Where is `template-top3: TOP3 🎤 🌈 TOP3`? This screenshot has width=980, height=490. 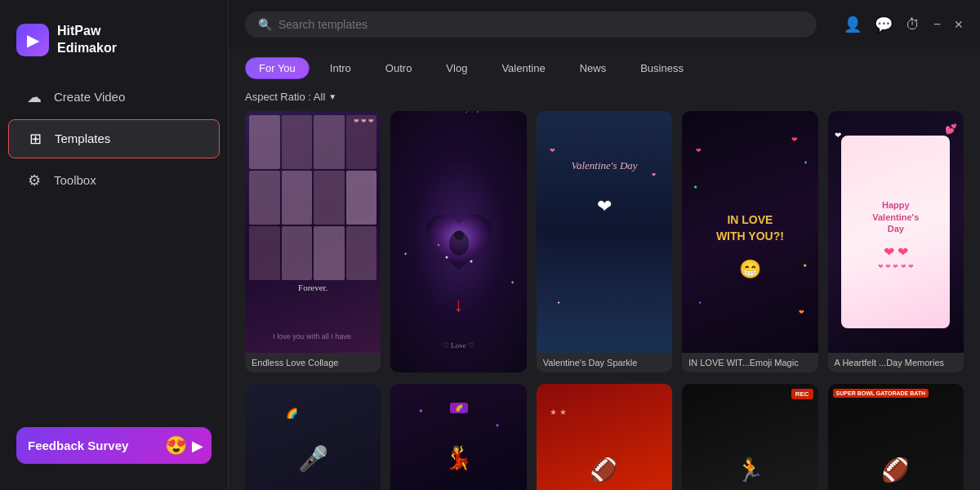 template-top3: TOP3 🎤 🌈 TOP3 is located at coordinates (313, 437).